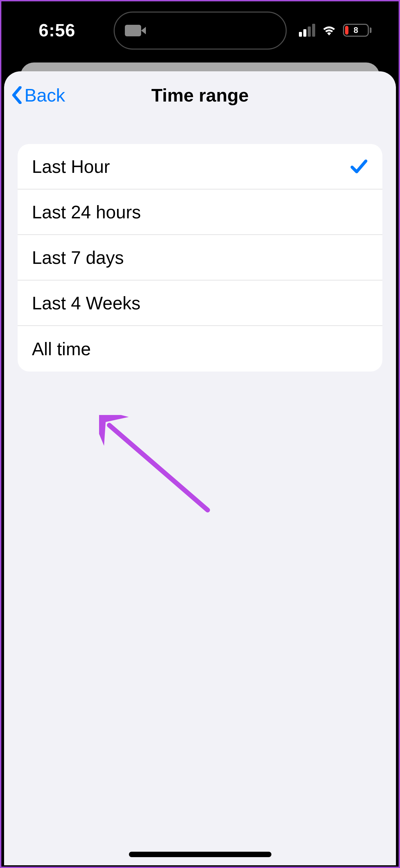  I want to click on home-indicator, so click(200, 854).